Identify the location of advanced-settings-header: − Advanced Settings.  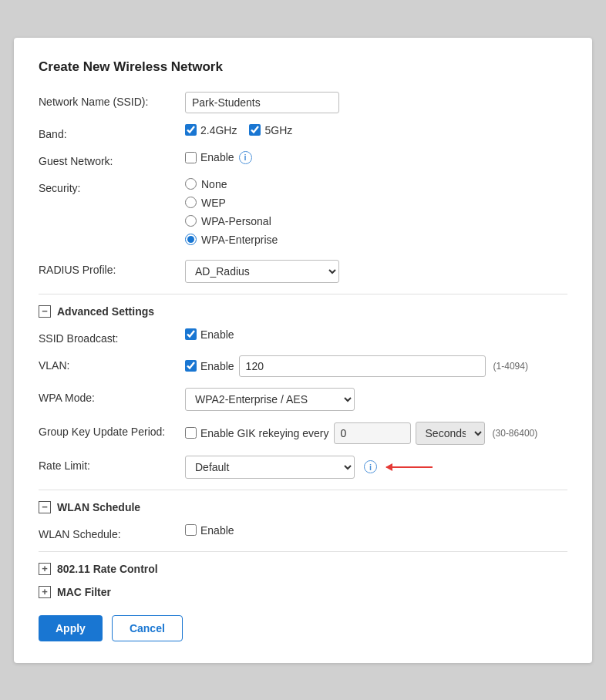
(303, 311).